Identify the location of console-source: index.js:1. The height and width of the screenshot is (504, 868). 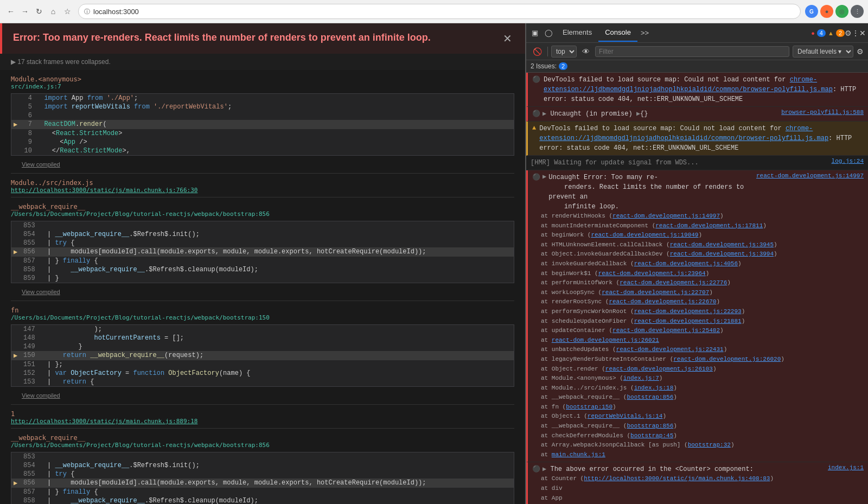
(846, 469).